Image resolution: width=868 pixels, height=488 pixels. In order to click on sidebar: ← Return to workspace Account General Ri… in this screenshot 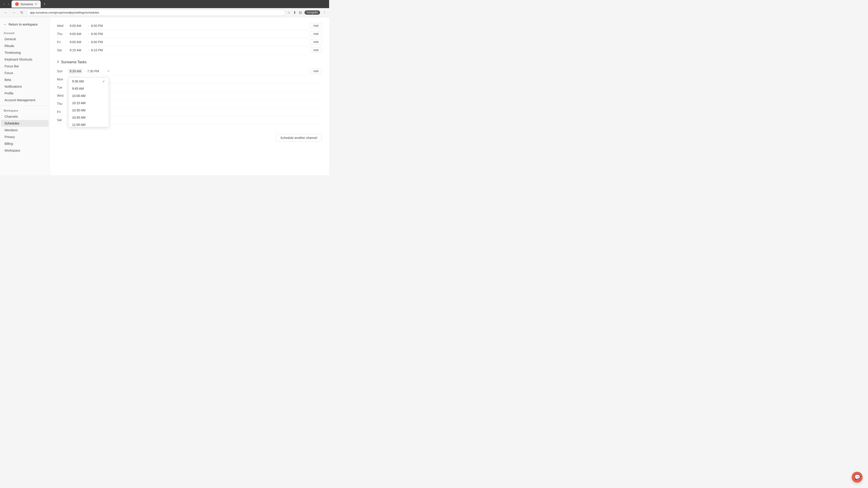, I will do `click(25, 96)`.